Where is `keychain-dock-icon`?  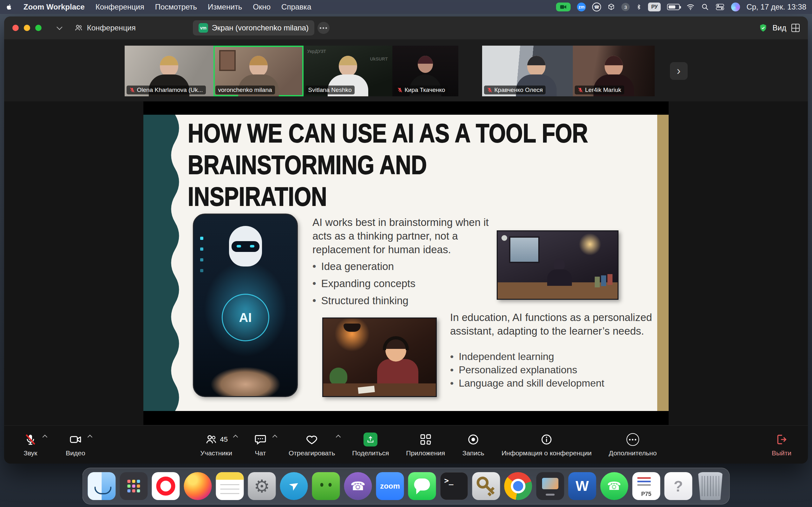 keychain-dock-icon is located at coordinates (487, 486).